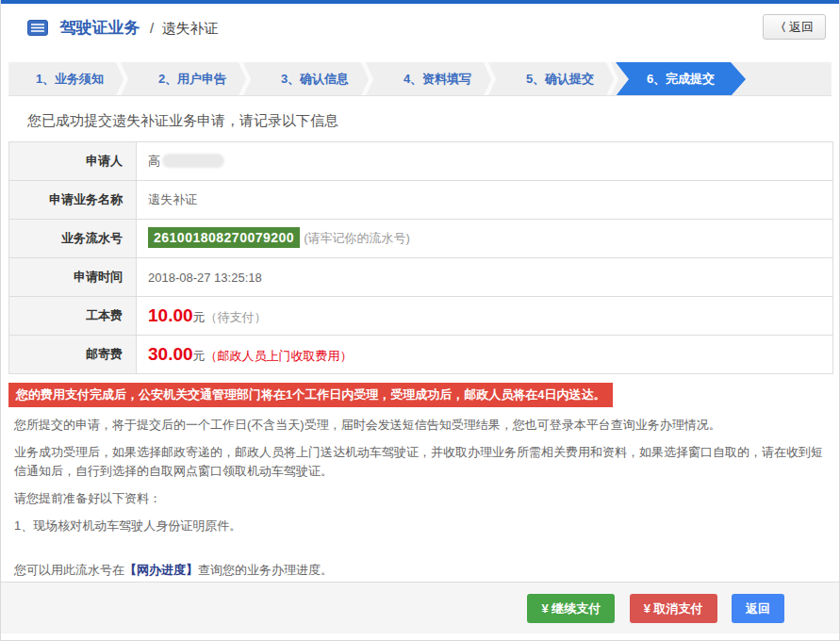  Describe the element at coordinates (420, 607) in the screenshot. I see `footer-action-bar: ¥ 继续支付 ¥ 取消支付 返回` at that location.